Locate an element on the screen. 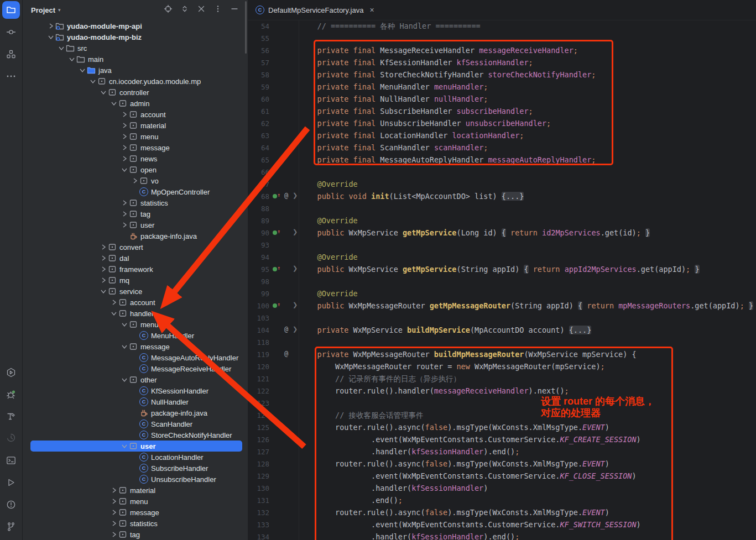 Image resolution: width=756 pixels, height=540 pixels. tree-item-mpopencontroller: CMpOpenController is located at coordinates (135, 192).